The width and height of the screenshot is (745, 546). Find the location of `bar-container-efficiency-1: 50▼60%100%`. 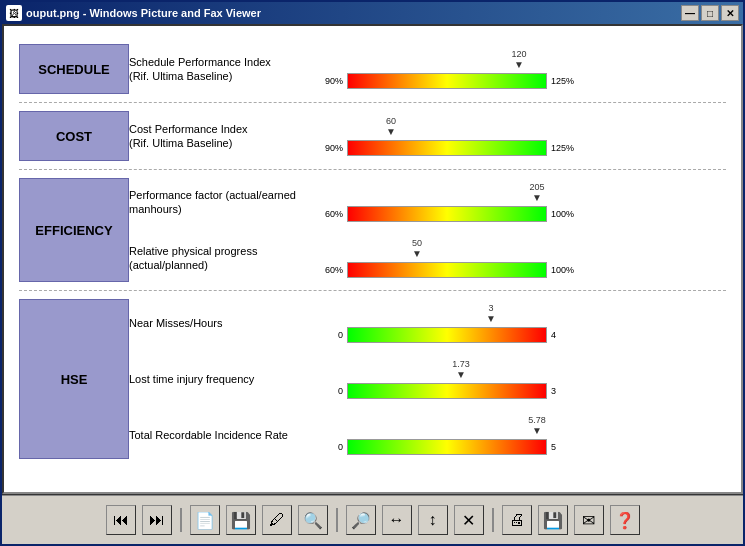

bar-container-efficiency-1: 50▼60%100% is located at coordinates (450, 258).